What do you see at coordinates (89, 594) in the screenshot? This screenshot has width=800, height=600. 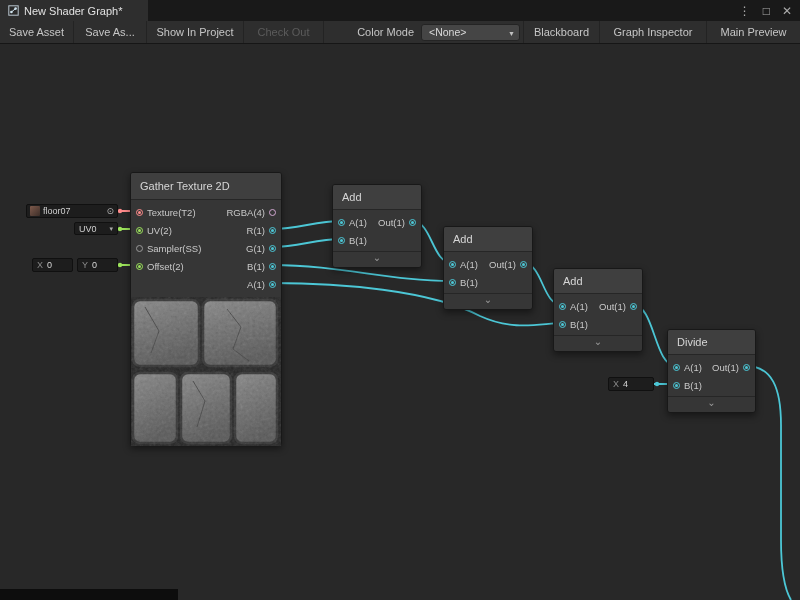 I see `bottom-dock-strip` at bounding box center [89, 594].